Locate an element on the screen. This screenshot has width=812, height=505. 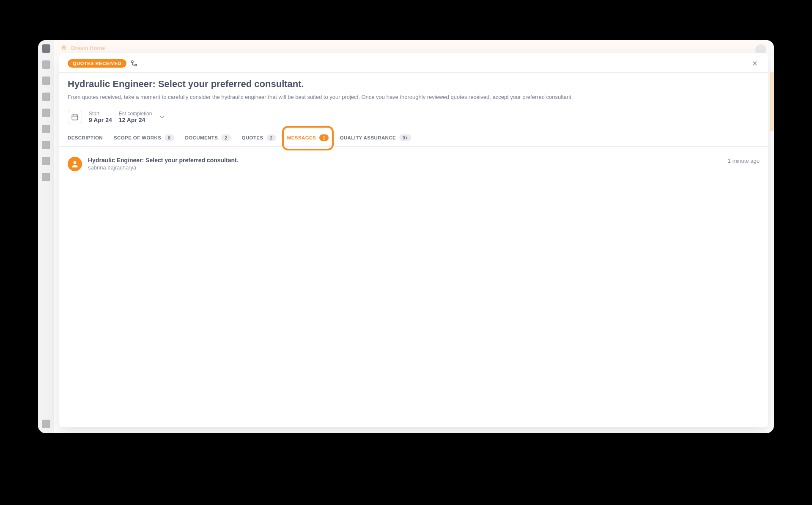
sidebar-icon-finance is located at coordinates (46, 145).